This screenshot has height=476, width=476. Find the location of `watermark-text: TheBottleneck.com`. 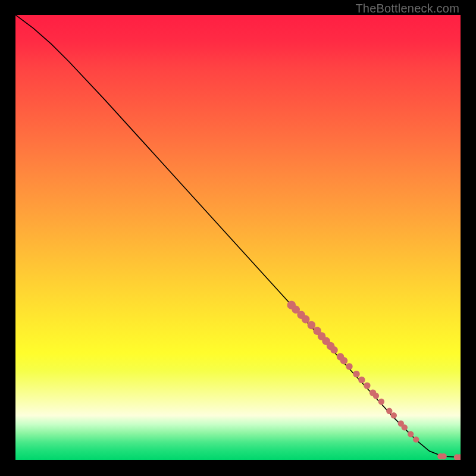

watermark-text: TheBottleneck.com is located at coordinates (407, 8).